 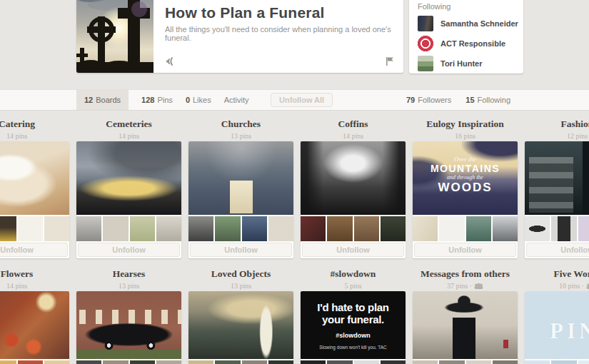 What do you see at coordinates (301, 100) in the screenshot?
I see `unfollow-all-button: Unfollow All` at bounding box center [301, 100].